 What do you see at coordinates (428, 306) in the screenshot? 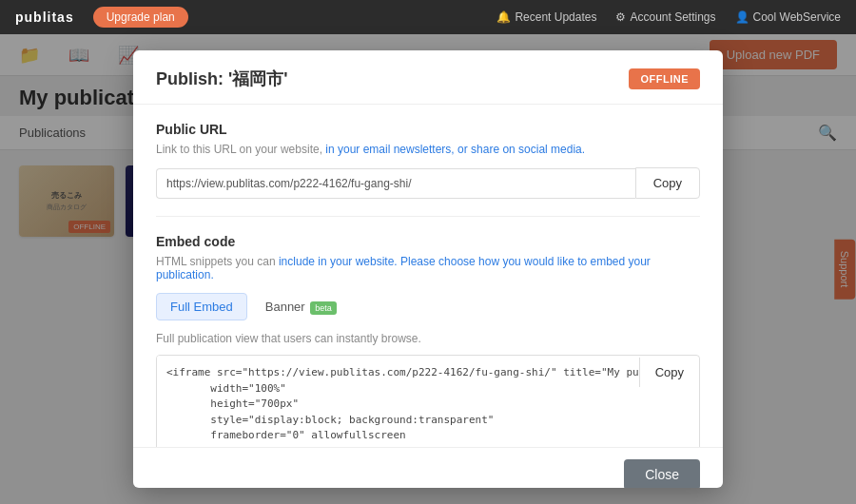
I see `embed-tabs: Full Embed Banner beta` at bounding box center [428, 306].